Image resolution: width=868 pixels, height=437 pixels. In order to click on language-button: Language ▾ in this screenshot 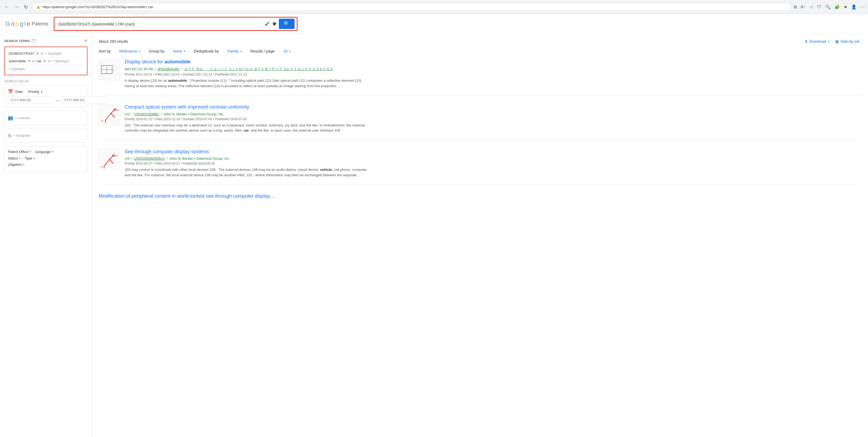, I will do `click(44, 152)`.